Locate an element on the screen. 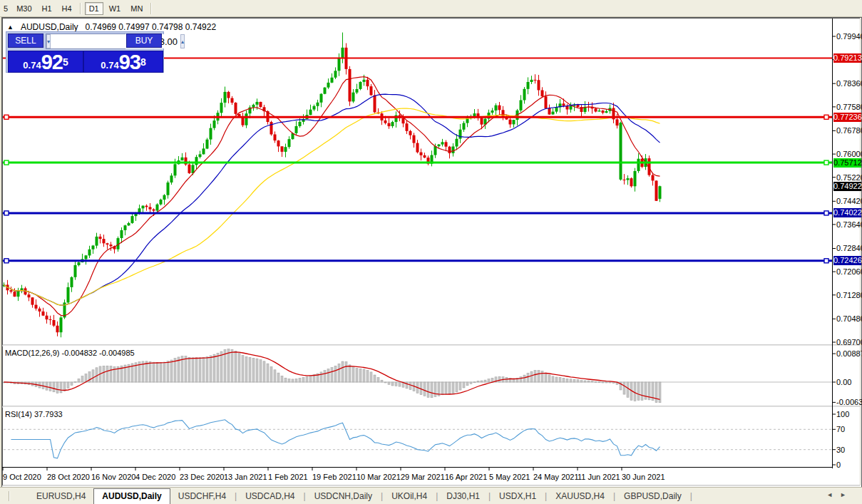 Image resolution: width=862 pixels, height=504 pixels. hline-0.75712 is located at coordinates (418, 163).